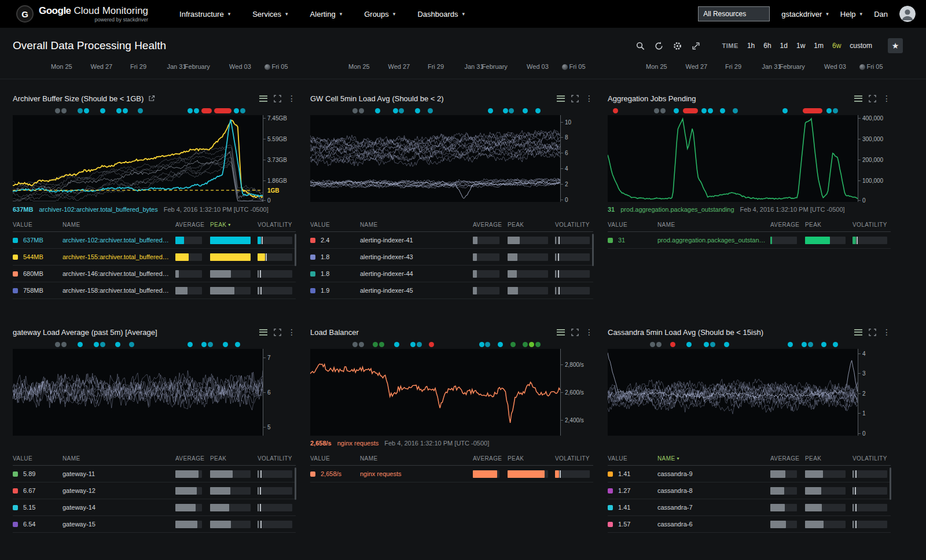  Describe the element at coordinates (451, 257) in the screenshot. I see `table-row: 1.8alerting-indexer-43` at that location.